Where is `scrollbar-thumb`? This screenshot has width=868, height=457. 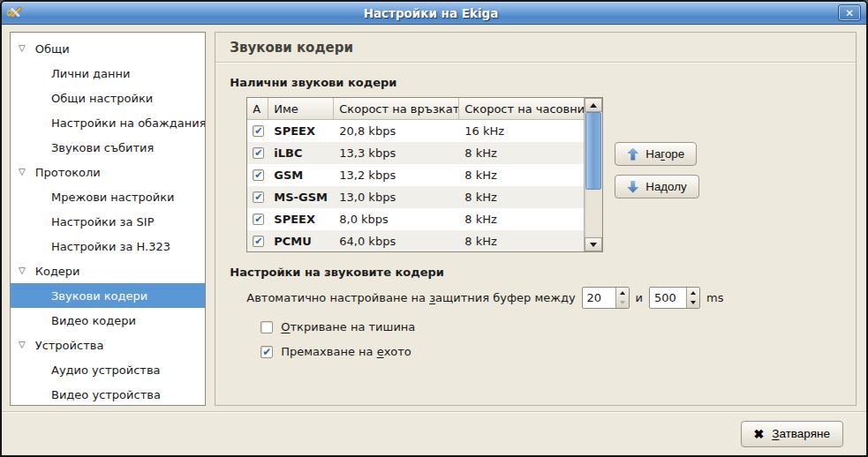
scrollbar-thumb is located at coordinates (593, 151).